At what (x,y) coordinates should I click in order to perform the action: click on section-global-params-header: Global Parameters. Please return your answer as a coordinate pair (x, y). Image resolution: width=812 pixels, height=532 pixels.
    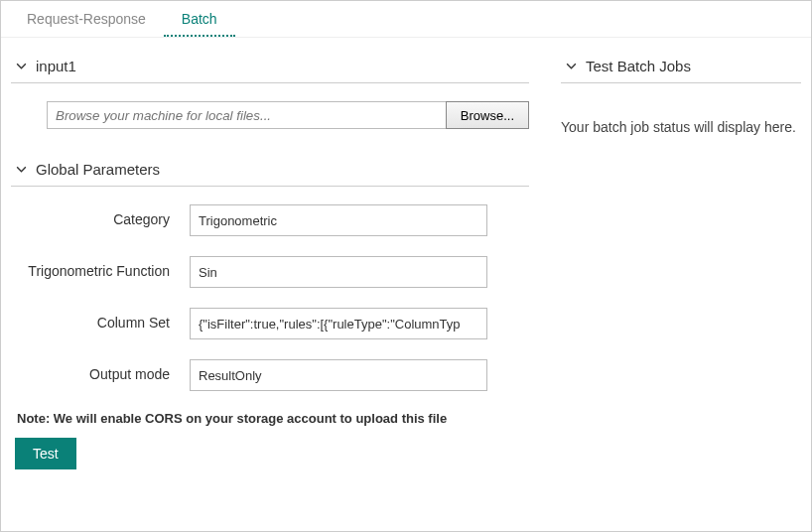
    Looking at the image, I should click on (270, 172).